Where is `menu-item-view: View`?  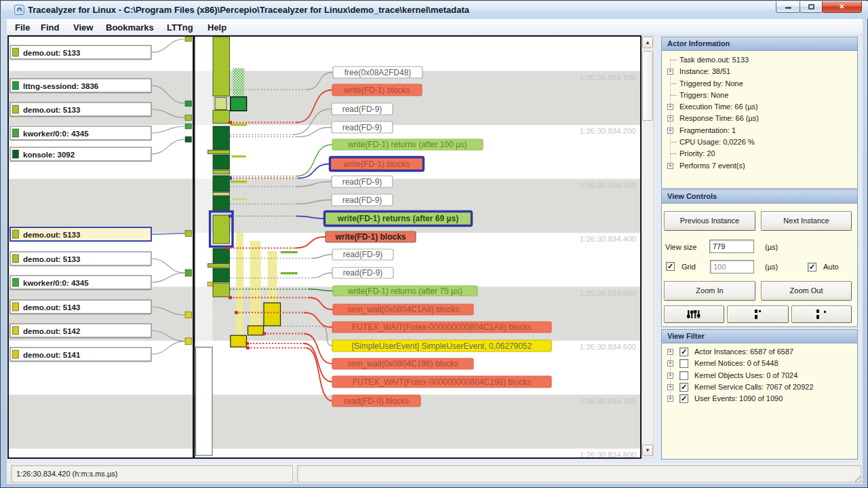
menu-item-view: View is located at coordinates (83, 27).